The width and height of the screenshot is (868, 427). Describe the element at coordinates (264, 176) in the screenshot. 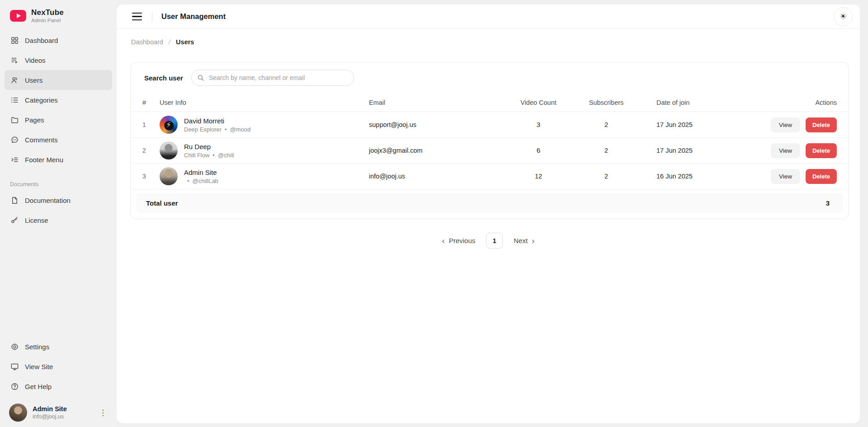

I see `user-cell: Admin Site • @chillLab` at that location.